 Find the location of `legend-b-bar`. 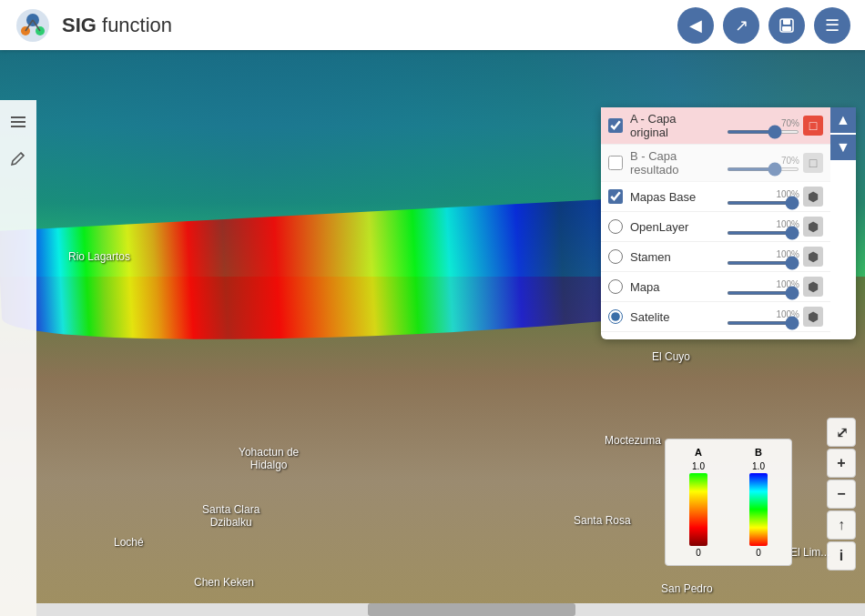

legend-b-bar is located at coordinates (758, 510).